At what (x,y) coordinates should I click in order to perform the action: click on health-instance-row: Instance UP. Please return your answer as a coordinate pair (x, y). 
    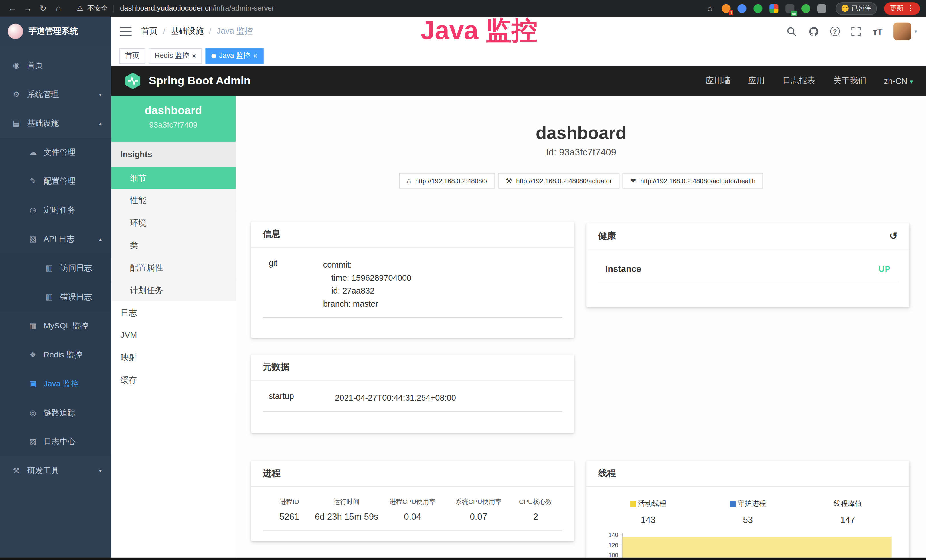
    Looking at the image, I should click on (748, 271).